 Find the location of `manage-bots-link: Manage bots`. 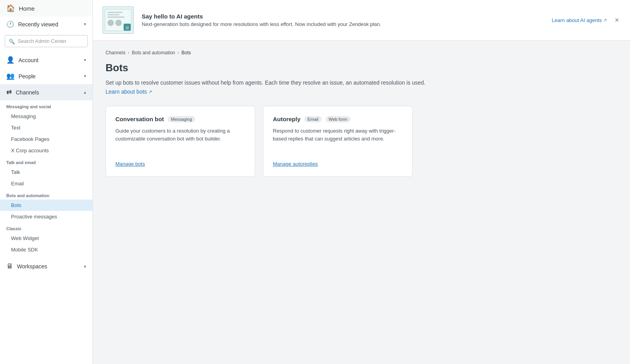

manage-bots-link: Manage bots is located at coordinates (180, 164).